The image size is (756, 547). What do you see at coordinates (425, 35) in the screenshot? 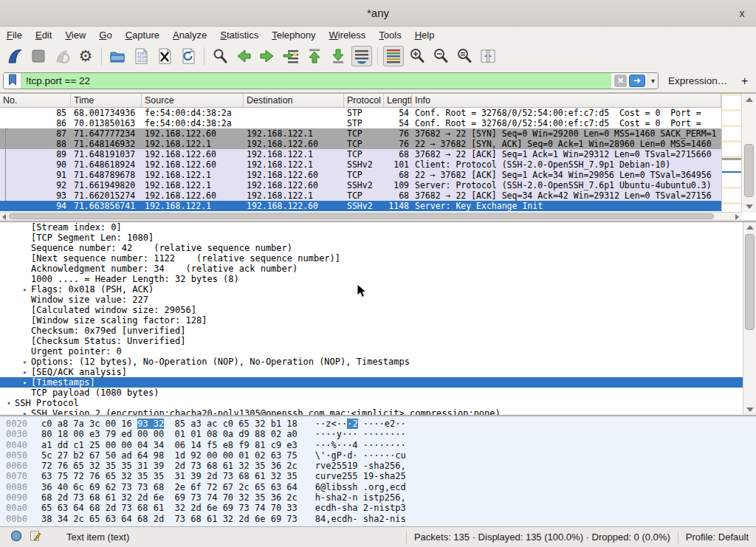
I see `menu-help: Help` at bounding box center [425, 35].